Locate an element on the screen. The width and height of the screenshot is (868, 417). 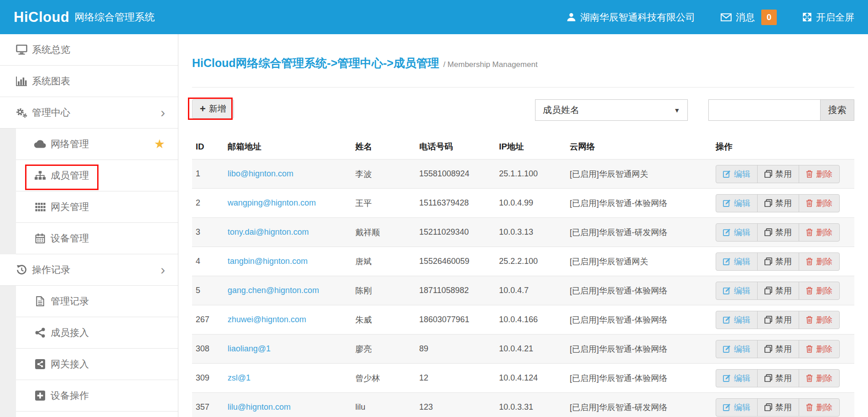
member-email-link: zhuwei@hignton.com is located at coordinates (267, 319).